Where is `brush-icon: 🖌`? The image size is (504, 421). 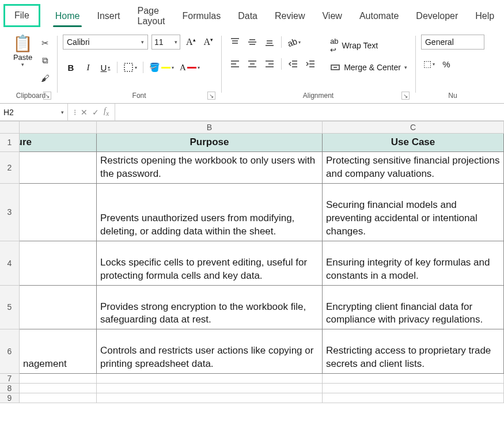
brush-icon: 🖌 is located at coordinates (45, 78).